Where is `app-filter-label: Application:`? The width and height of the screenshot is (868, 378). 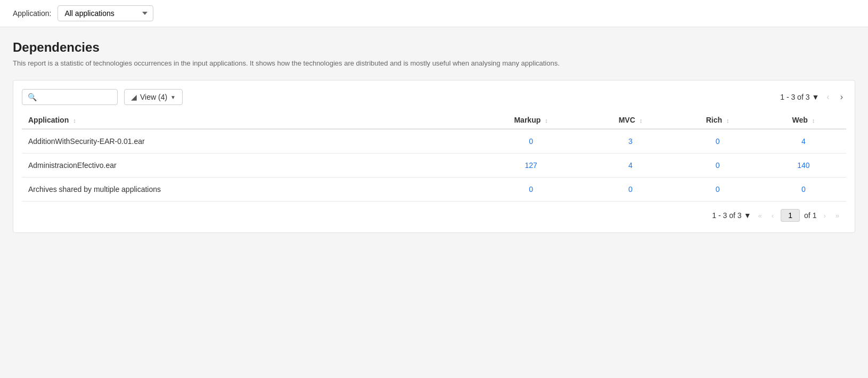
app-filter-label: Application: is located at coordinates (32, 13).